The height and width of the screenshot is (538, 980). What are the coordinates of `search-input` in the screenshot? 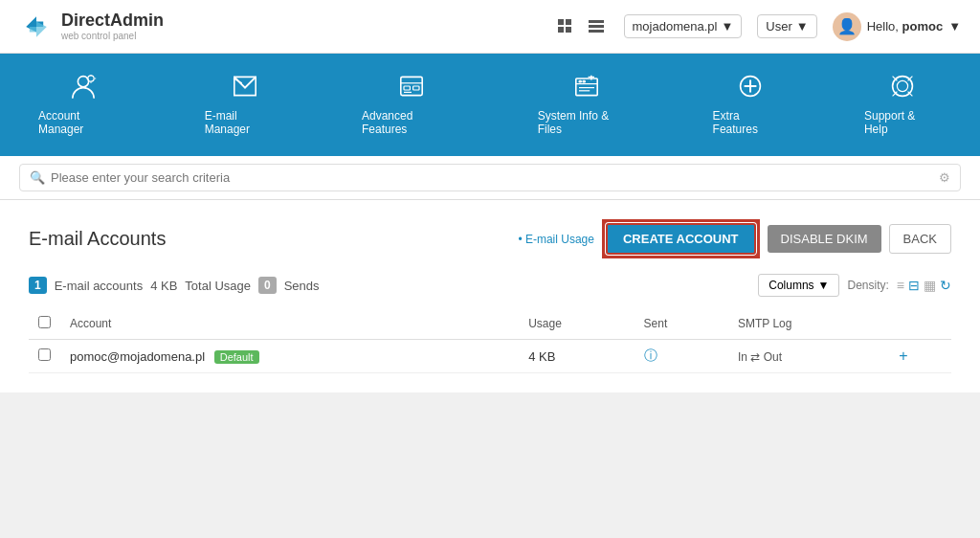 It's located at (492, 178).